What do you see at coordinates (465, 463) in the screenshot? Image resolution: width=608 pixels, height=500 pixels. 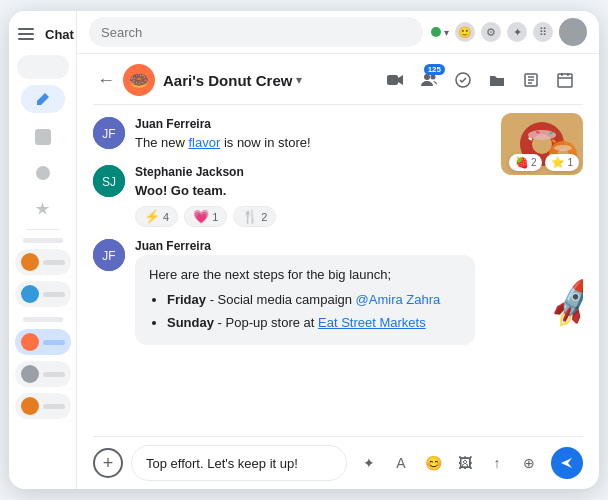 I see `image-upload-button: 🖼` at bounding box center [465, 463].